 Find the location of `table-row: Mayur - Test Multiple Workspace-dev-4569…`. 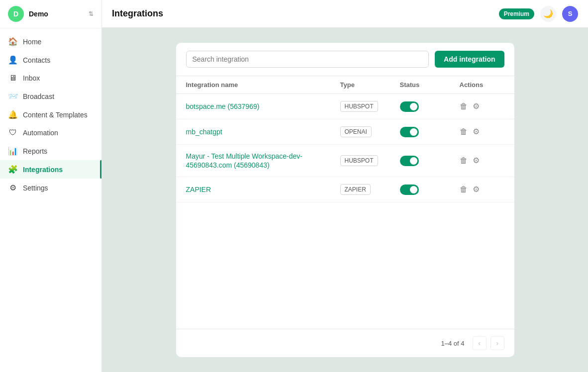

table-row: Mayur - Test Multiple Workspace-dev-4569… is located at coordinates (345, 161).